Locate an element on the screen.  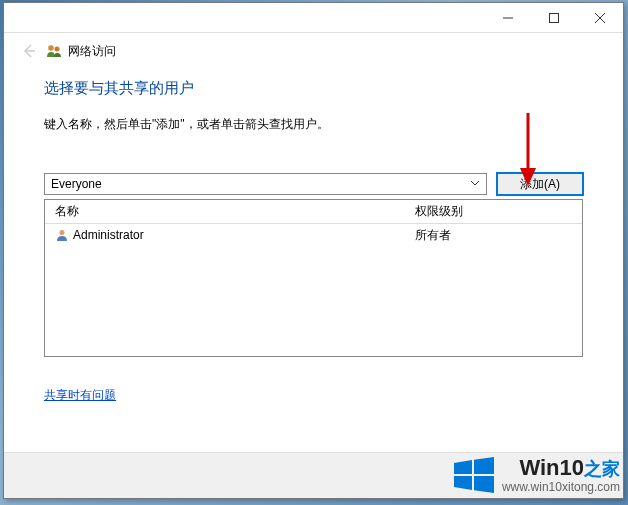
window-controls is located at coordinates (554, 18).